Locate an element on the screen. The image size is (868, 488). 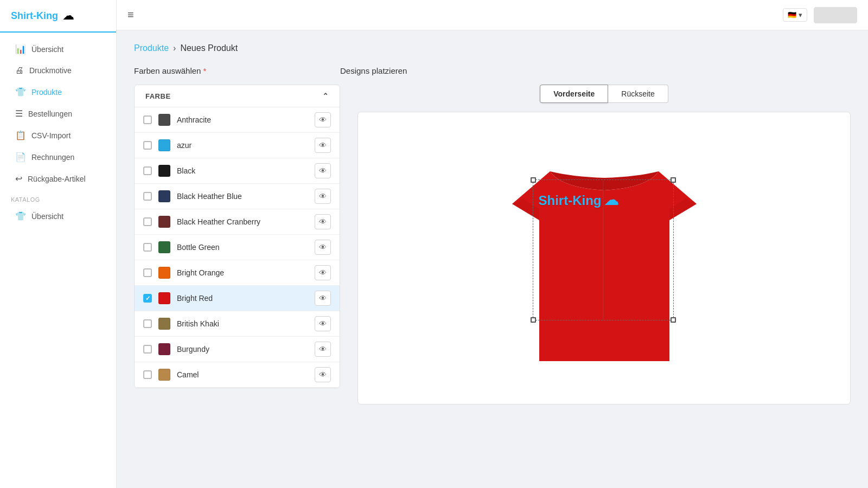
sidebar-item-druckmotive: 🖨Druckmotive is located at coordinates (58, 70).